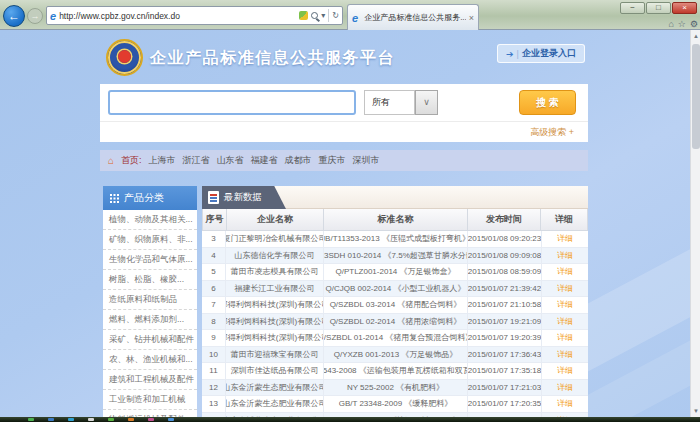 The width and height of the screenshot is (700, 422). I want to click on cell-company: 厦门正黎明冶金机械有限公司, so click(275, 239).